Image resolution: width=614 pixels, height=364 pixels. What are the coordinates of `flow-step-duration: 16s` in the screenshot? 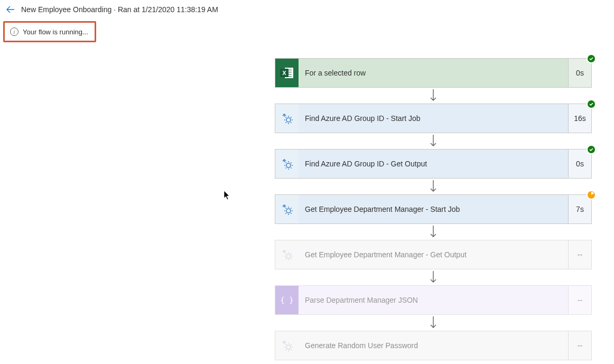 It's located at (580, 118).